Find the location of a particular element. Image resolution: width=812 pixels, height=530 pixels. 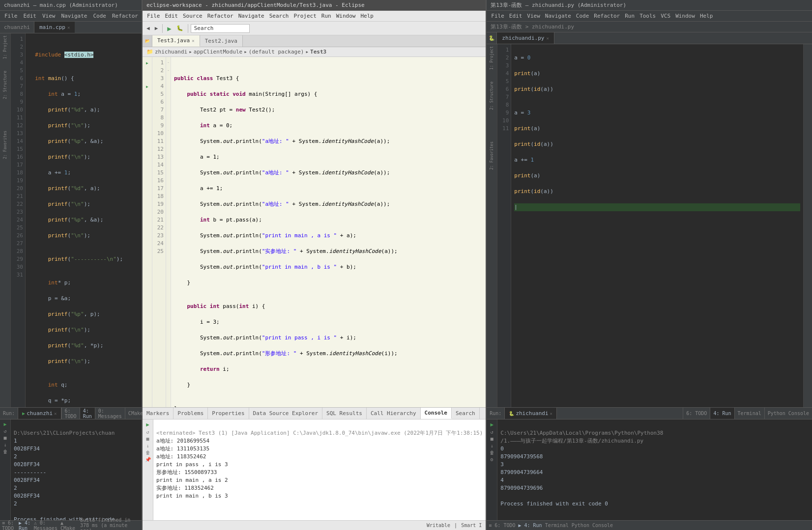

clion-messages-tab: 0: Messages is located at coordinates (110, 414).